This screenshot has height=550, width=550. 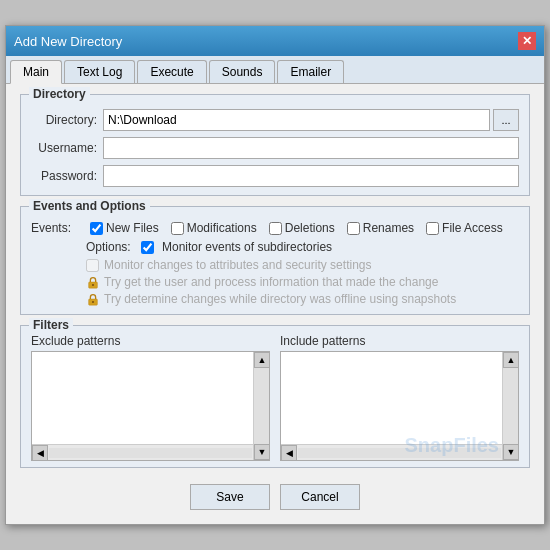 What do you see at coordinates (67, 120) in the screenshot?
I see `directory-label: Directory:` at bounding box center [67, 120].